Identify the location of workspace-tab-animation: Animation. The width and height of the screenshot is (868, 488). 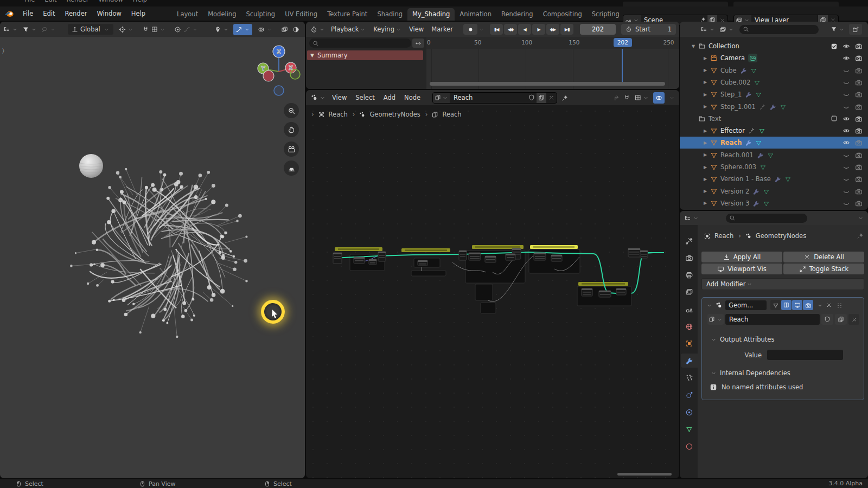
(475, 14).